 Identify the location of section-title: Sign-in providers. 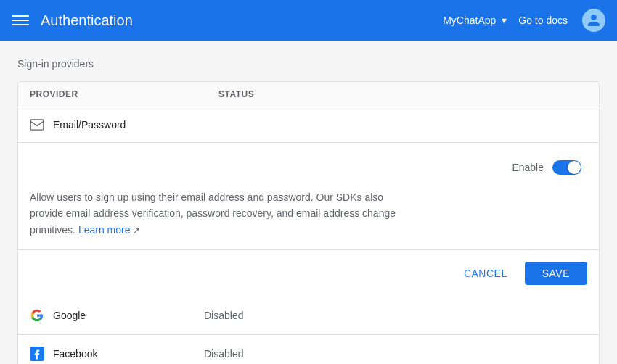
(308, 64).